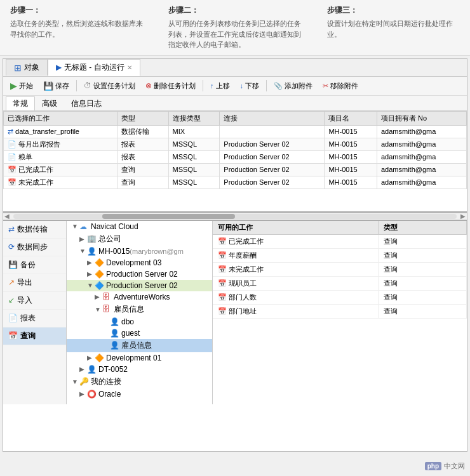 The image size is (470, 476). Describe the element at coordinates (235, 144) in the screenshot. I see `table-row: 📄 每月出席报告 报表 MSSQL Production Server 02 M…` at that location.